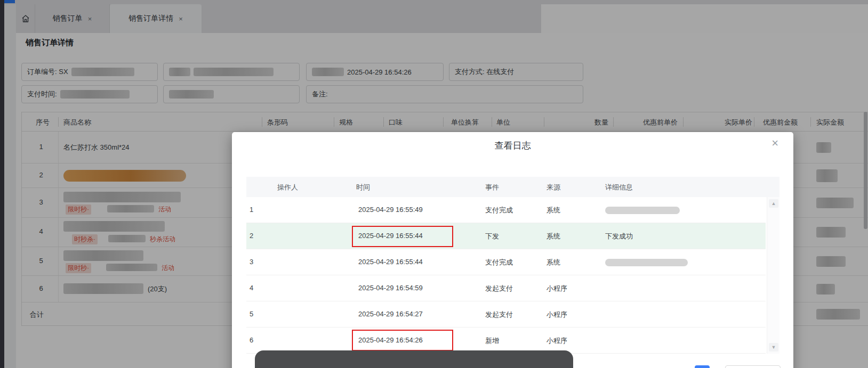  I want to click on scroll-up-icon: ▲, so click(774, 203).